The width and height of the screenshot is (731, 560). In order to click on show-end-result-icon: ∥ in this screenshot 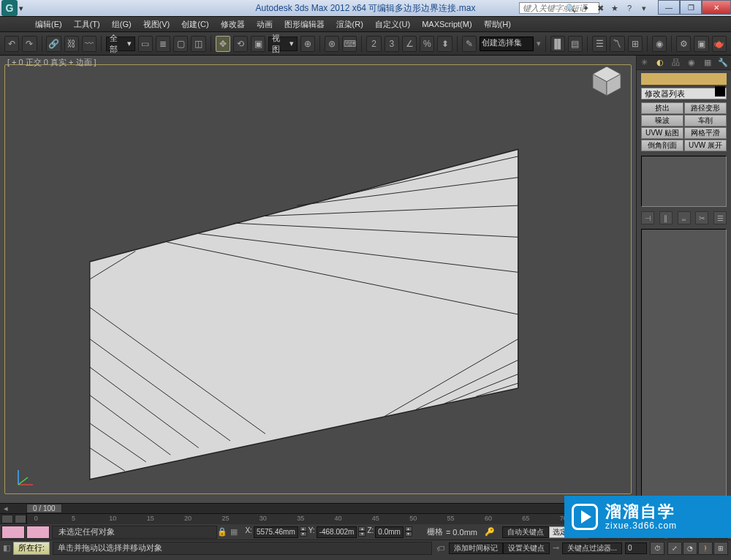, I will do `click(666, 218)`.